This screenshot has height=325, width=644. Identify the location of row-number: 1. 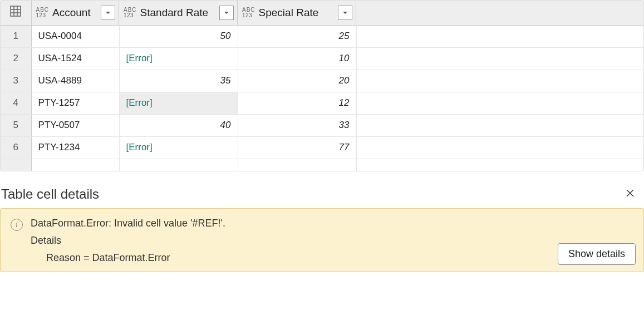
(16, 36).